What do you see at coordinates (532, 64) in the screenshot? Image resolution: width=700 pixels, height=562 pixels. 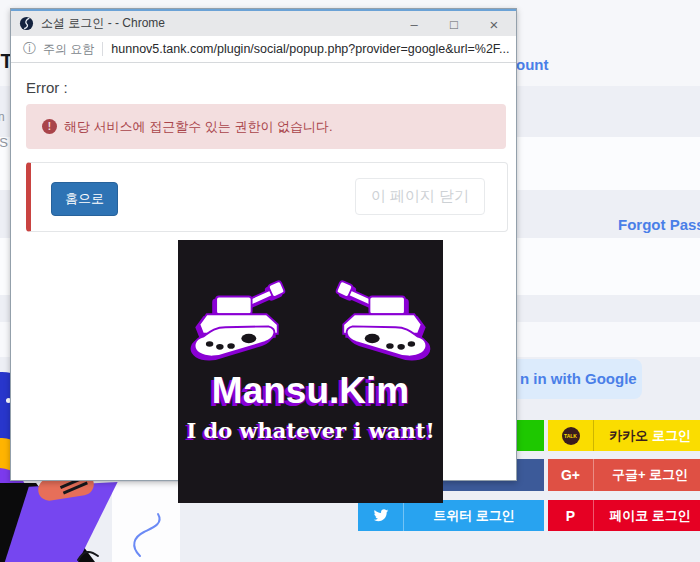 I see `create-account-link-fragment: ount` at bounding box center [532, 64].